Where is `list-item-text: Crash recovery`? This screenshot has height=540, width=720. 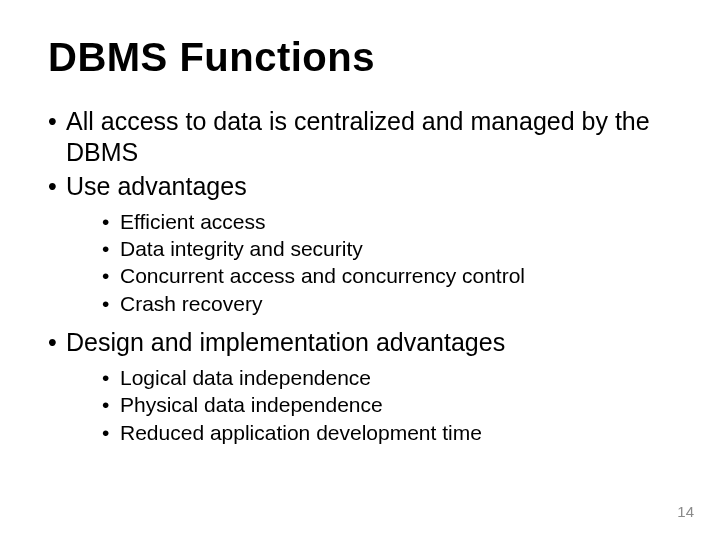 list-item-text: Crash recovery is located at coordinates (191, 304).